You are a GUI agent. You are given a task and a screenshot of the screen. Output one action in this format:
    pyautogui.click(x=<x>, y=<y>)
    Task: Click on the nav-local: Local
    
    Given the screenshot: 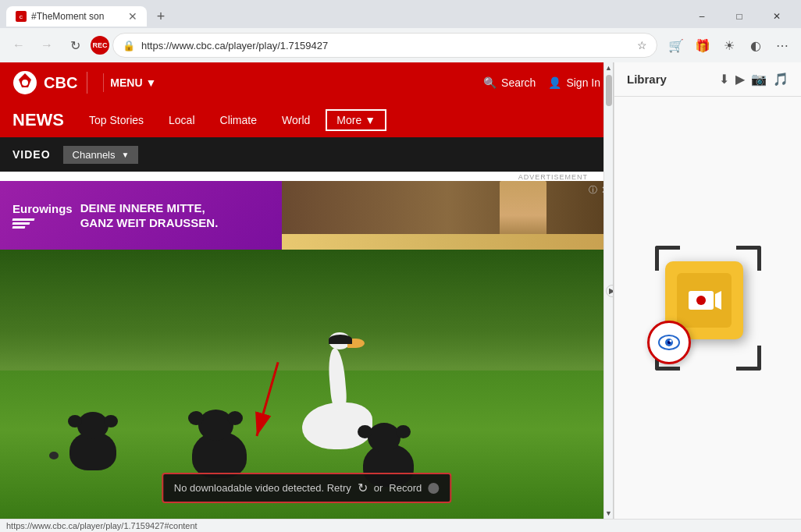 What is the action you would take?
    pyautogui.click(x=181, y=120)
    